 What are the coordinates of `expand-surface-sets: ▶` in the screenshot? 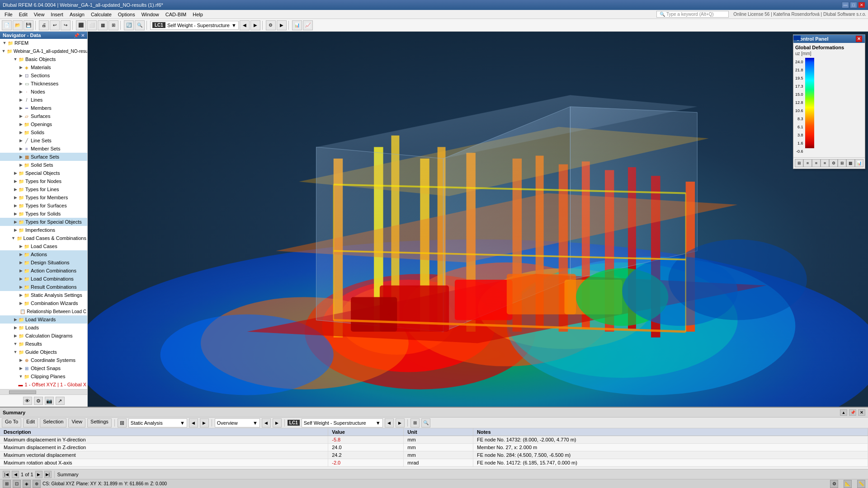 It's located at (21, 157).